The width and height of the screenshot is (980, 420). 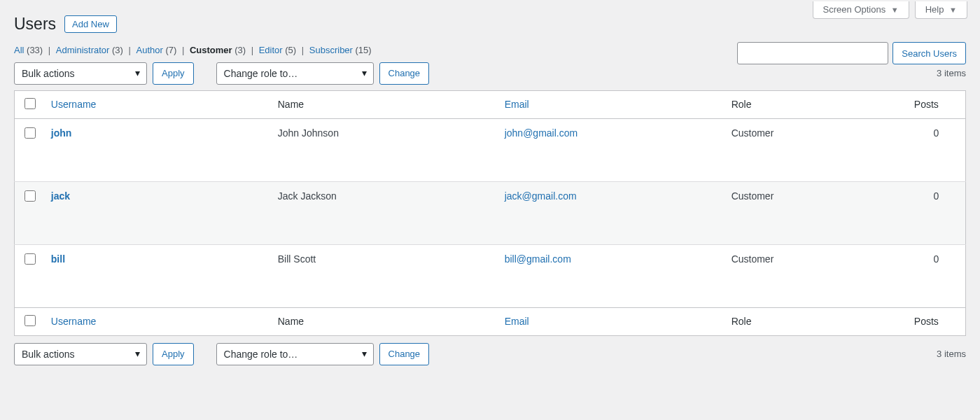 What do you see at coordinates (295, 74) in the screenshot?
I see `change-role-select: Change role to…` at bounding box center [295, 74].